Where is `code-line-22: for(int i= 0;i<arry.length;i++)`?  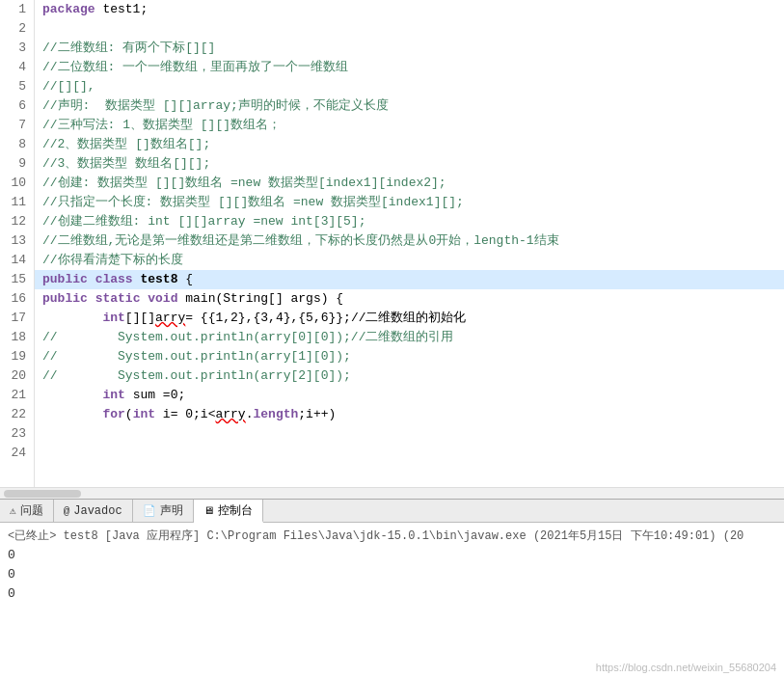 code-line-22: for(int i= 0;i<arry.length;i++) is located at coordinates (409, 415).